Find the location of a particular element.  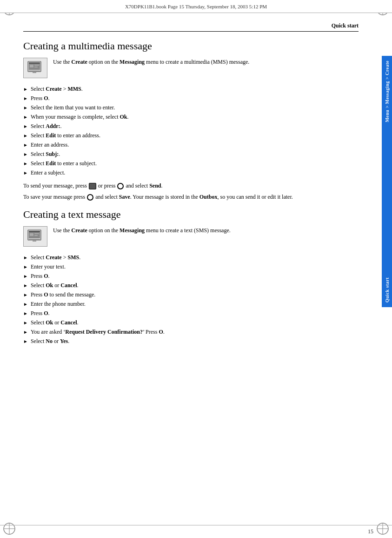

text-info-box: Use the Create option on the Messaging m… is located at coordinates (191, 236).